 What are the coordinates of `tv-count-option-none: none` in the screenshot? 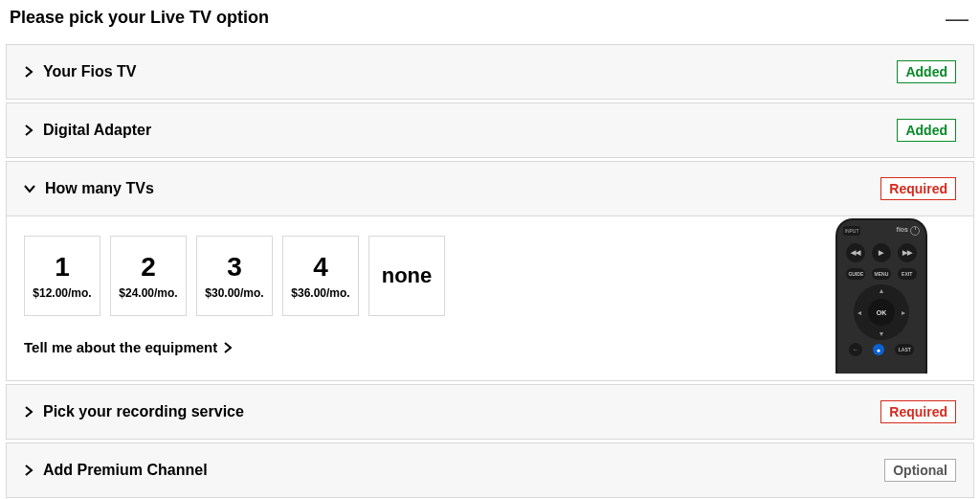 It's located at (407, 276).